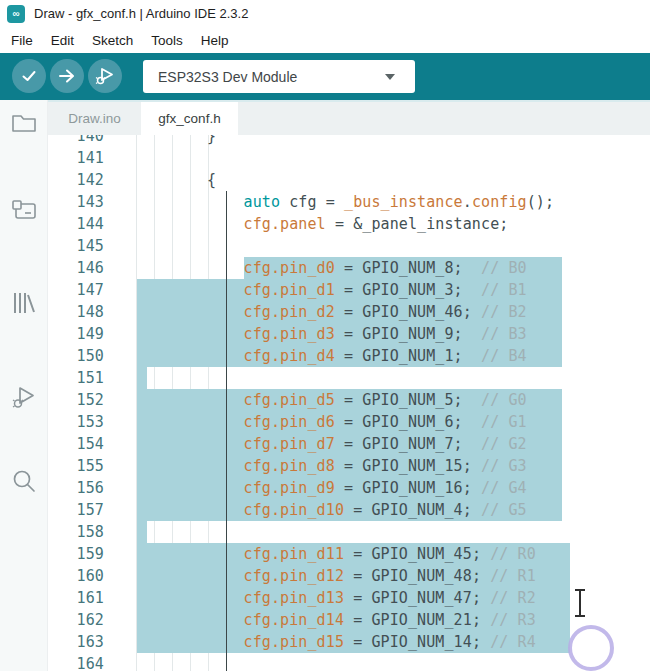 This screenshot has height=671, width=650. Describe the element at coordinates (330, 466) in the screenshot. I see `code-text: cfg.pin_d8 = GPIO_NUM_15; // G3` at that location.